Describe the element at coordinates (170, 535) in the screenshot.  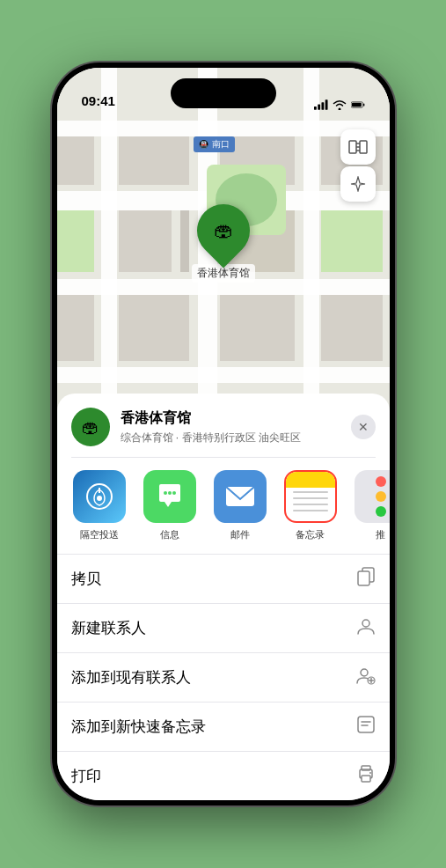
I see `messages-label: 信息` at that location.